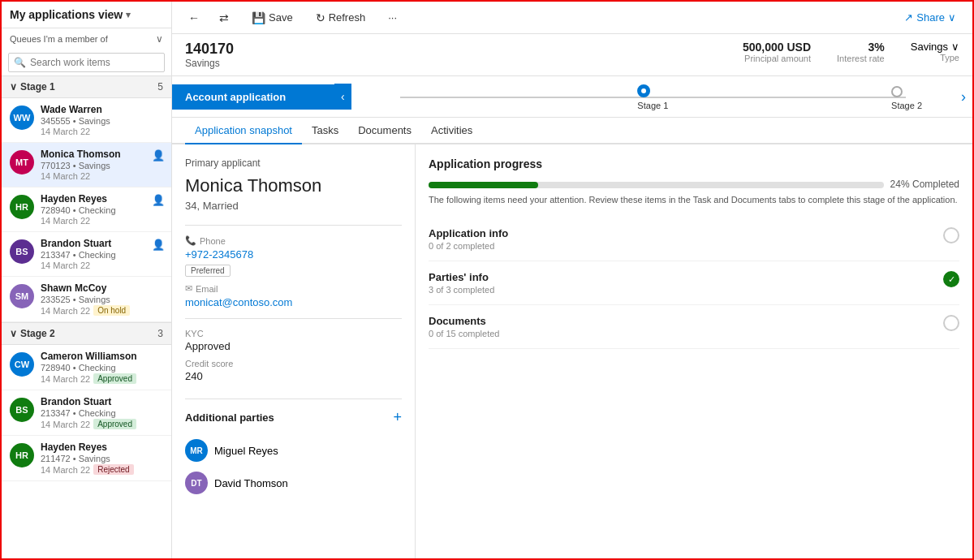  Describe the element at coordinates (464, 326) in the screenshot. I see `checklist-left: Documents 0 of 15 completed` at that location.